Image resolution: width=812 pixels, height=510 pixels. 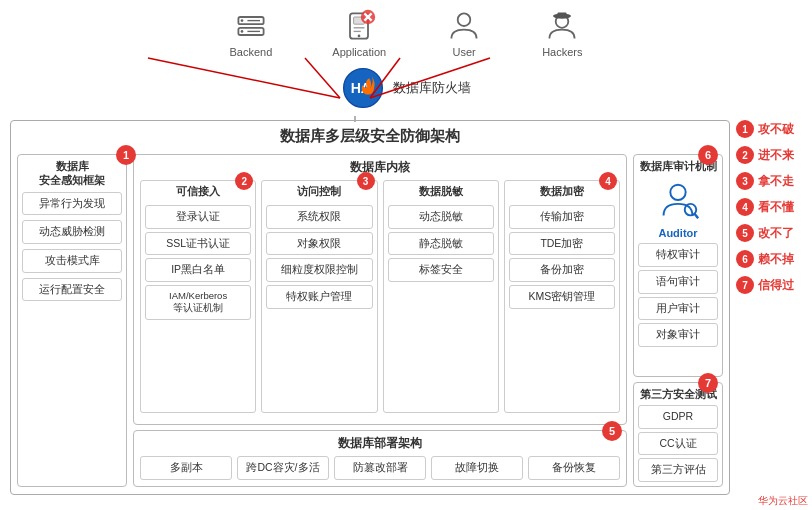 What do you see at coordinates (72, 174) in the screenshot?
I see `left-col-title: 数据库安全感知框架` at bounding box center [72, 174].